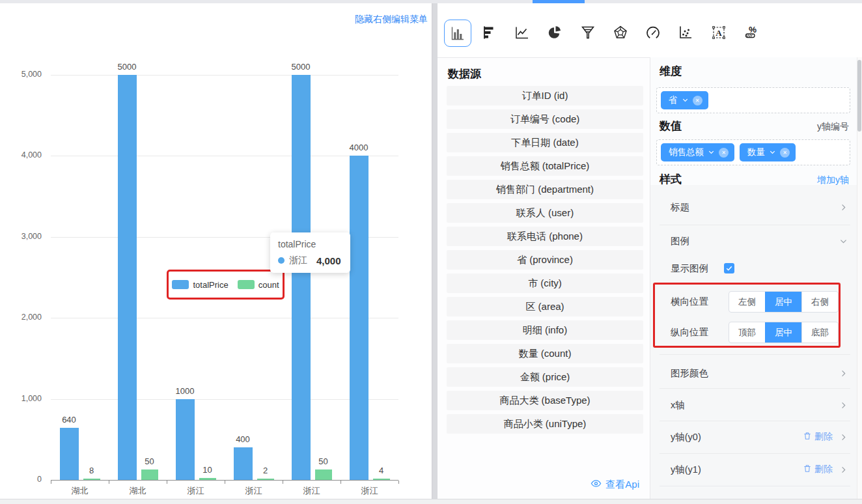  Describe the element at coordinates (310, 260) in the screenshot. I see `tooltip-row: 浙江 4,000` at that location.